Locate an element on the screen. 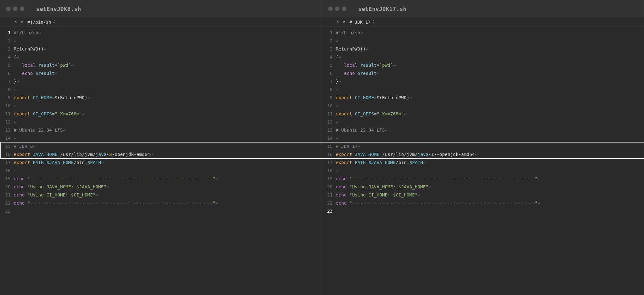  line-number: 13 is located at coordinates (327, 130).